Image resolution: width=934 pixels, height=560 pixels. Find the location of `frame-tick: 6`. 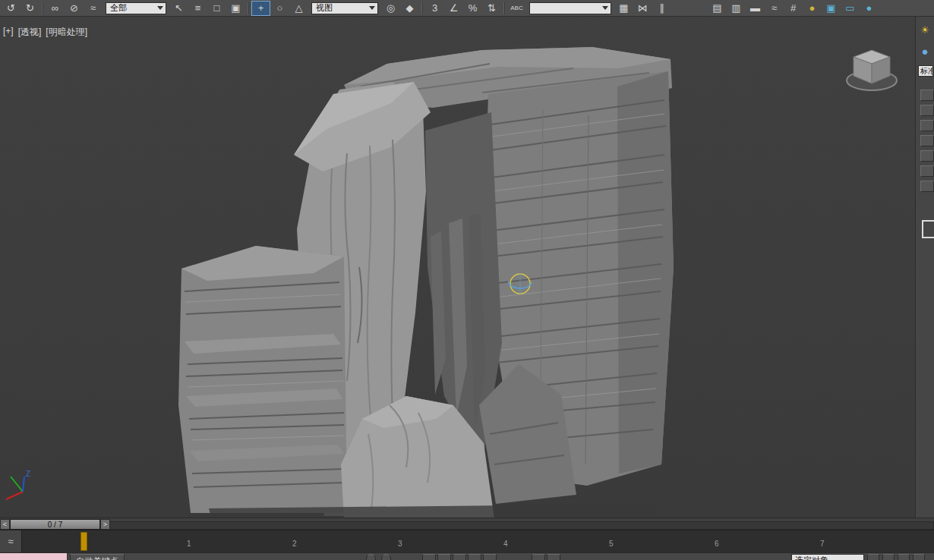

frame-tick: 6 is located at coordinates (717, 543).